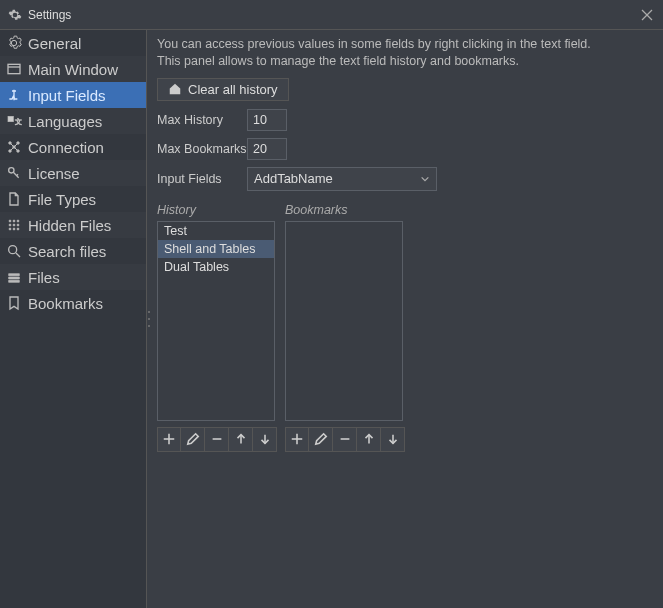 Image resolution: width=663 pixels, height=608 pixels. I want to click on sidebar-item-languages: 文 Languages, so click(73, 121).